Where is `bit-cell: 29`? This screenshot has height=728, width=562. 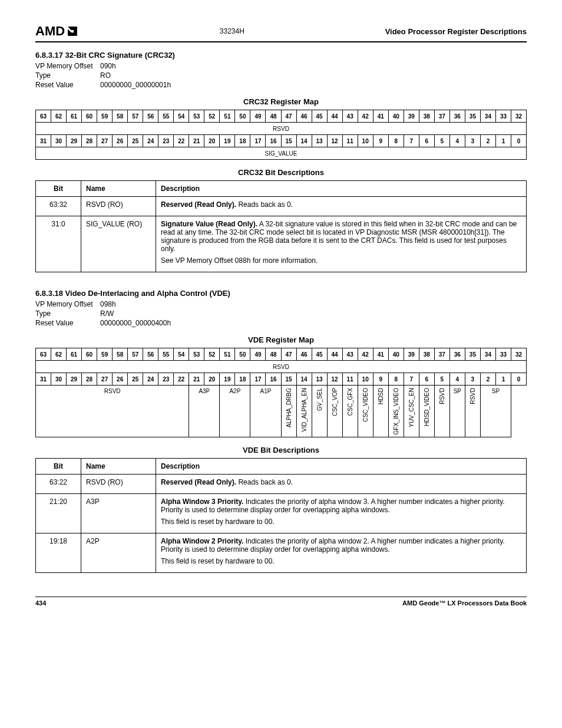
bit-cell: 29 is located at coordinates (74, 380).